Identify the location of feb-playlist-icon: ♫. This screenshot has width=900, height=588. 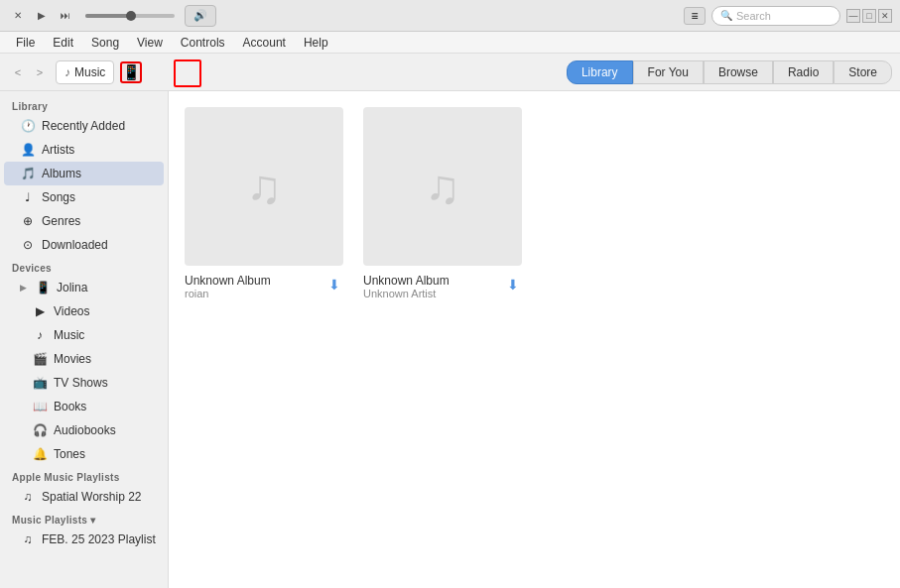
(28, 539).